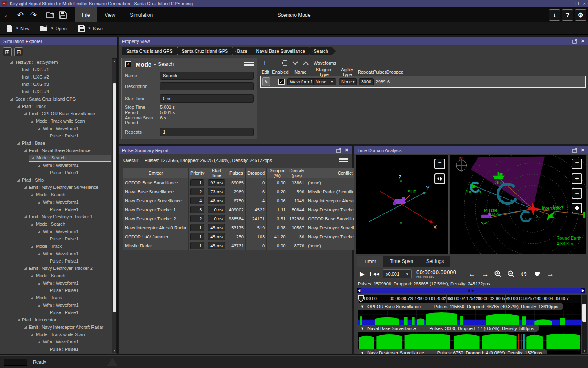 Image resolution: width=588 pixels, height=368 pixels. I want to click on zoom-out-button: −, so click(577, 193).